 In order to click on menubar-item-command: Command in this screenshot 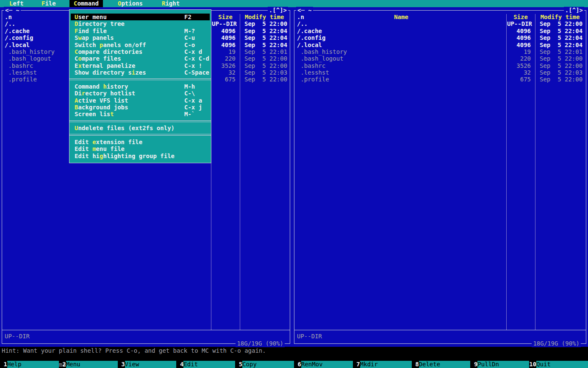, I will do `click(86, 3)`.